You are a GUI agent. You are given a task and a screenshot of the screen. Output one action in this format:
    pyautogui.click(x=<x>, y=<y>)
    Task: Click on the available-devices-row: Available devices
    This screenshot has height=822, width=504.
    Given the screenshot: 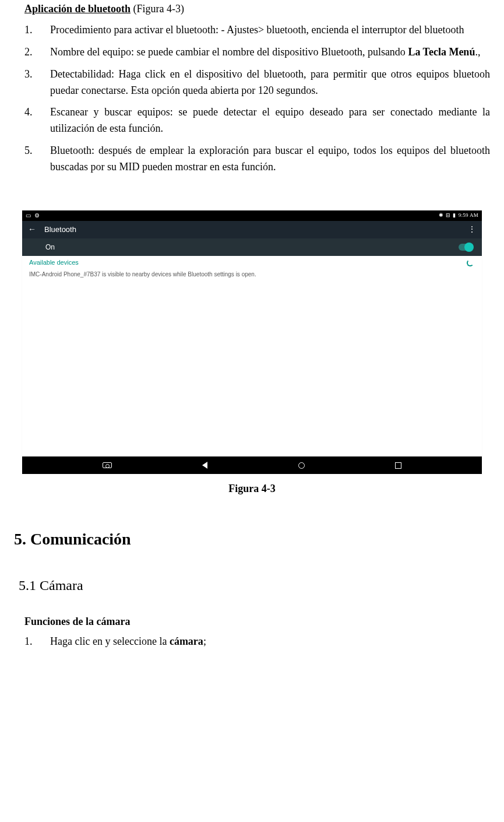 What is the action you would take?
    pyautogui.click(x=252, y=263)
    